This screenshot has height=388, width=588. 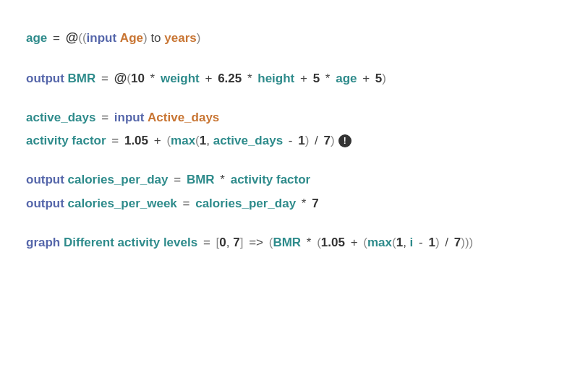 I want to click on paren-4: ), so click(x=199, y=38).